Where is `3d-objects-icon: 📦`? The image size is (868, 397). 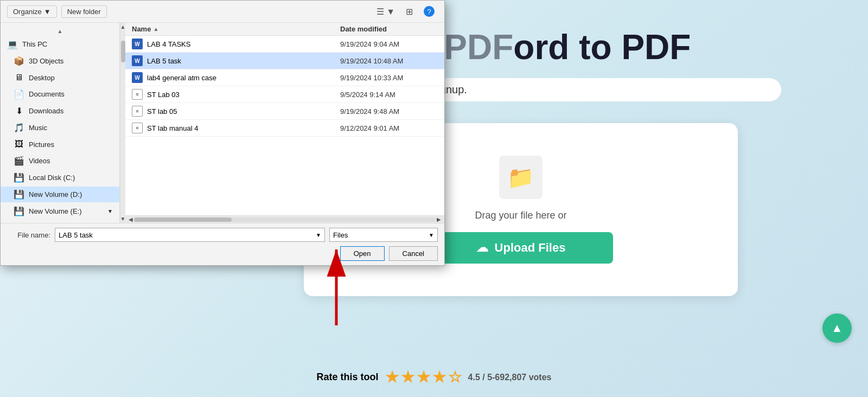
3d-objects-icon: 📦 is located at coordinates (19, 61).